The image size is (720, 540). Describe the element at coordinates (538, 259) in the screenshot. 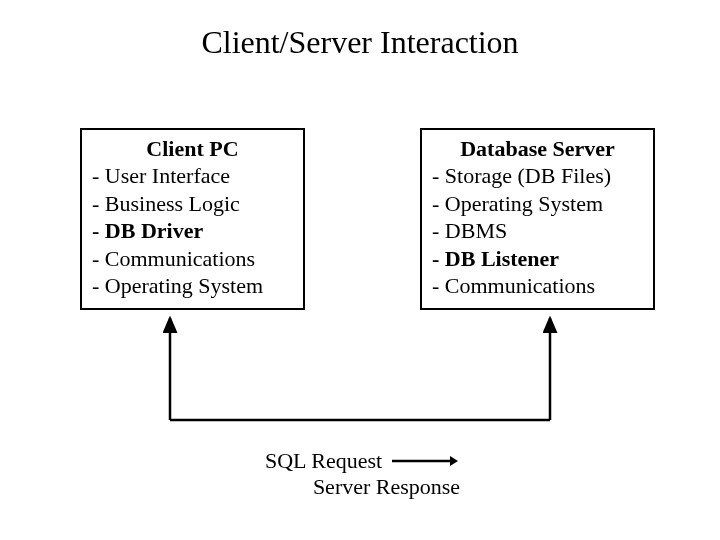

I see `list-item: - DB Listener` at that location.